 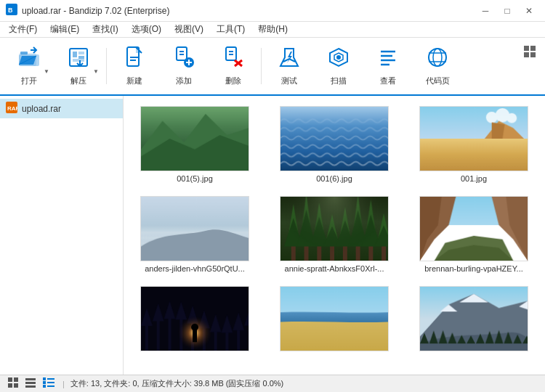 What do you see at coordinates (13, 383) in the screenshot?
I see `grid-view-button` at bounding box center [13, 383].